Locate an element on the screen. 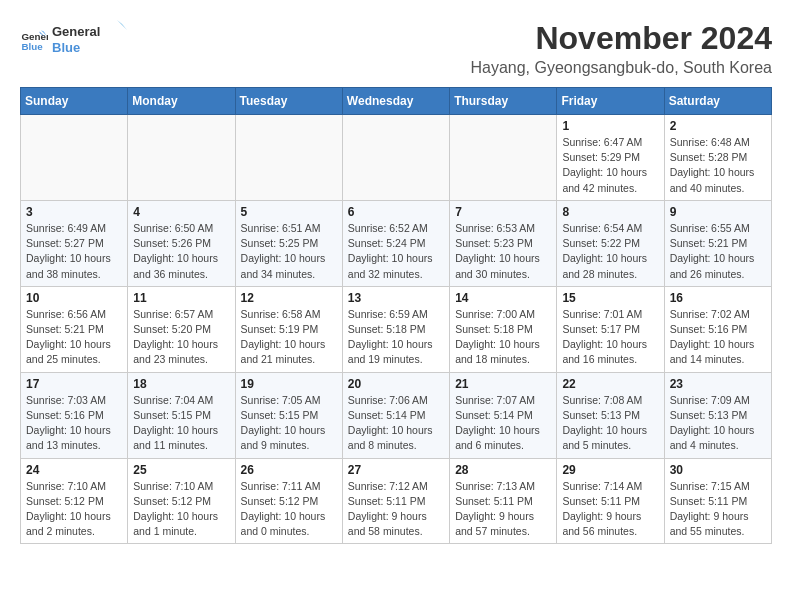  day-info: Sunrise: 6:58 AMSunset: 5:19 PMDaylight:… is located at coordinates (289, 338).